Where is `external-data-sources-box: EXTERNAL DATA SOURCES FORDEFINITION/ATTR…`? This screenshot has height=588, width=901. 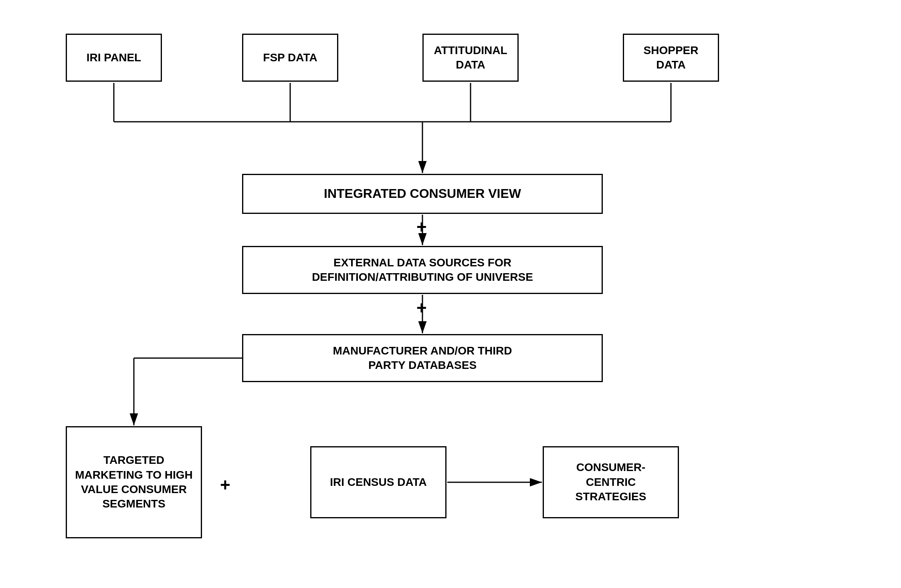
external-data-sources-box: EXTERNAL DATA SOURCES FORDEFINITION/ATTR… is located at coordinates (422, 270).